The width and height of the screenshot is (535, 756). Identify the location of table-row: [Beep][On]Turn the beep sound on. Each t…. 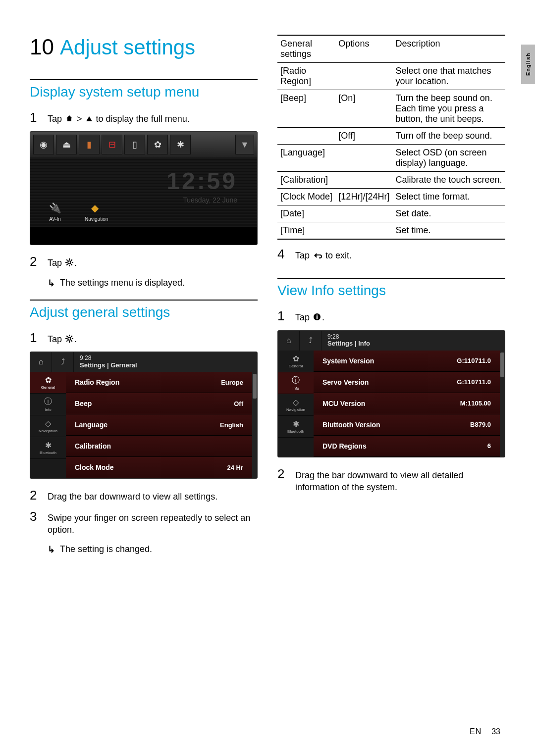
(391, 109).